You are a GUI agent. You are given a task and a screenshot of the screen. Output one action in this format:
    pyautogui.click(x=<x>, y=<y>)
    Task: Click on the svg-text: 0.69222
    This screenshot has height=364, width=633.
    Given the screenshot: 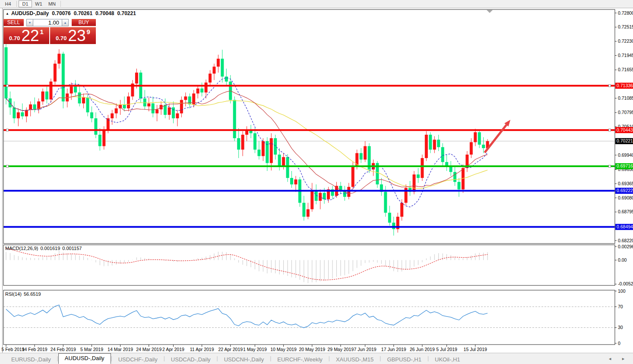 What is the action you would take?
    pyautogui.click(x=625, y=190)
    